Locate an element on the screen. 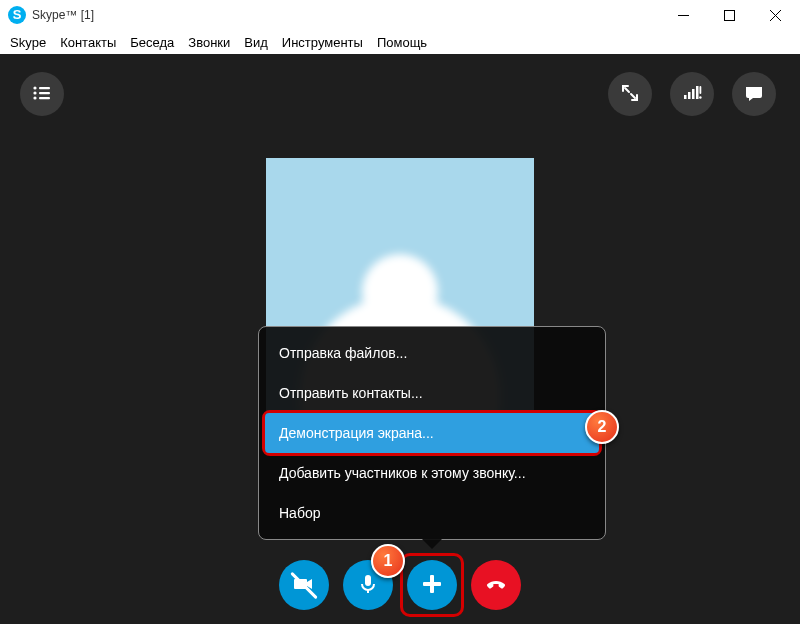 This screenshot has width=800, height=624. window-close-button is located at coordinates (775, 15).